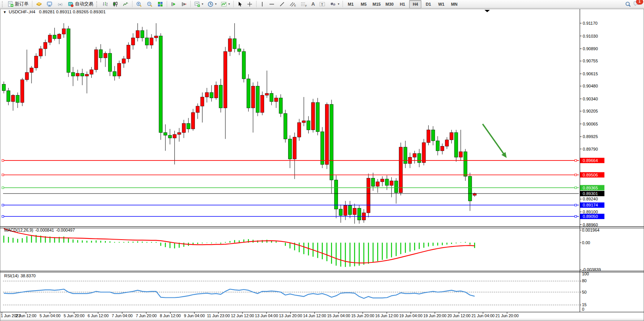 This screenshot has height=321, width=644. Describe the element at coordinates (495, 141) in the screenshot. I see `arrow-annotation` at that location.